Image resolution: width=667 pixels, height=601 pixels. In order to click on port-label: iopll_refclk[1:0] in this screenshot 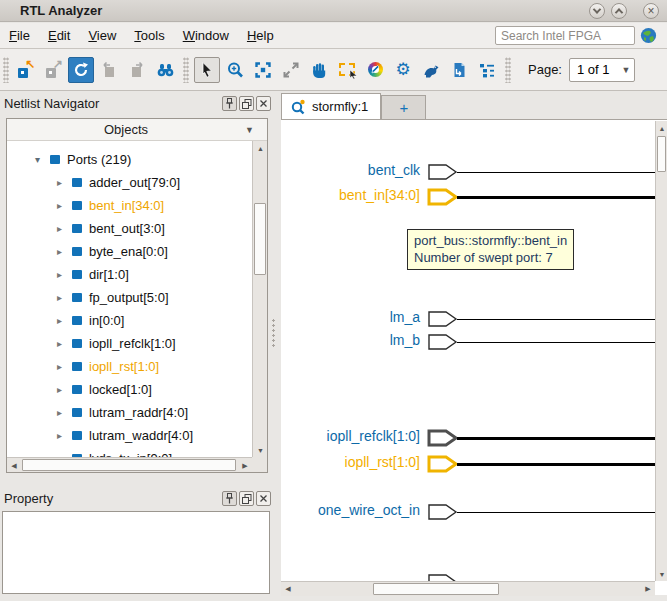, I will do `click(352, 436)`.